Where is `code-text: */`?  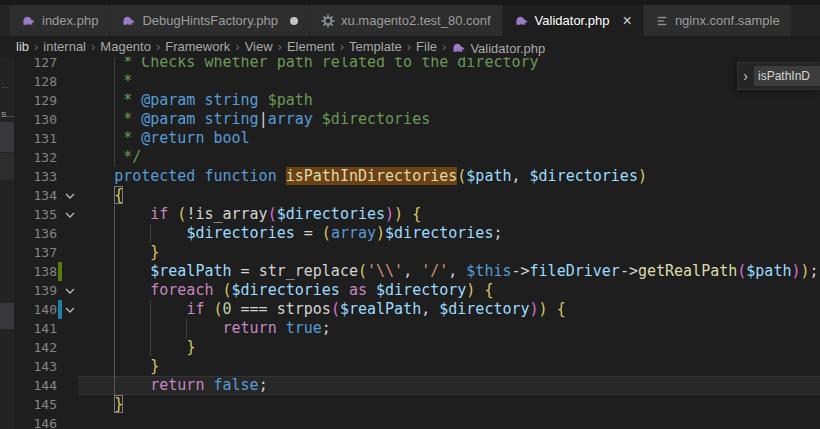 code-text: */ is located at coordinates (449, 158).